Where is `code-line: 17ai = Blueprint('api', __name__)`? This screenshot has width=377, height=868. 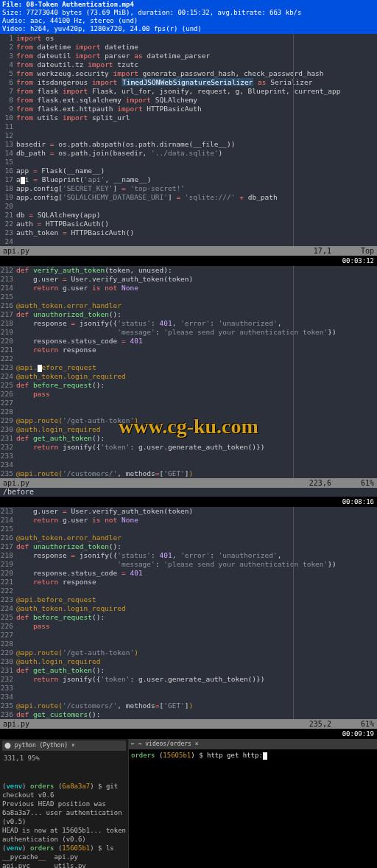
code-line: 17ai = Blueprint('api', __name__) is located at coordinates (188, 180).